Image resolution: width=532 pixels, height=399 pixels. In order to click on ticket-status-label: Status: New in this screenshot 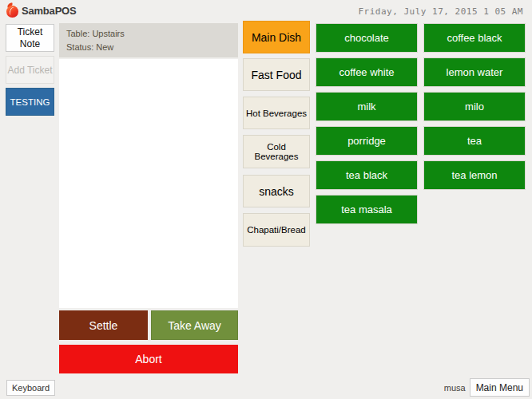, I will do `click(149, 48)`.